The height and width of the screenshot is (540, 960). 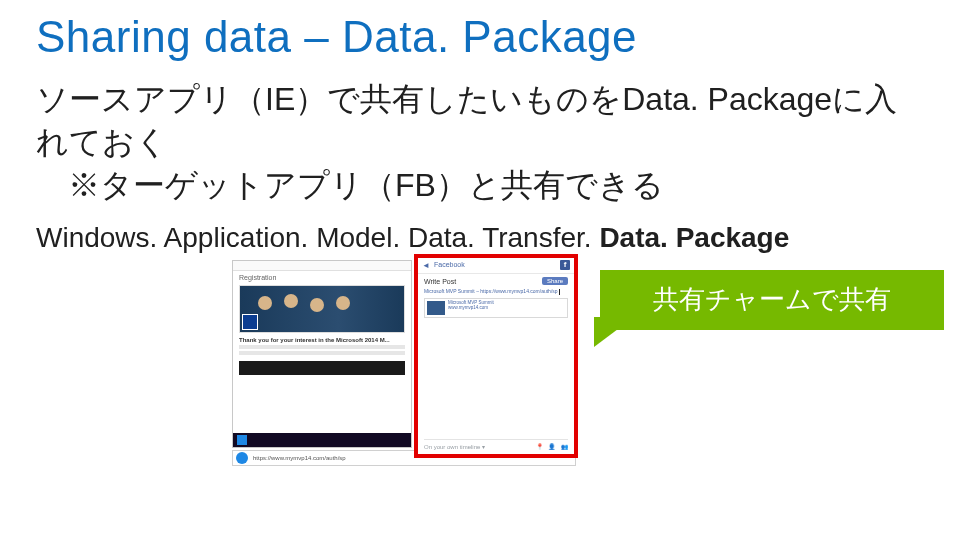 What do you see at coordinates (496, 266) in the screenshot?
I see `facebook-header: ◄ Facebook f` at bounding box center [496, 266].